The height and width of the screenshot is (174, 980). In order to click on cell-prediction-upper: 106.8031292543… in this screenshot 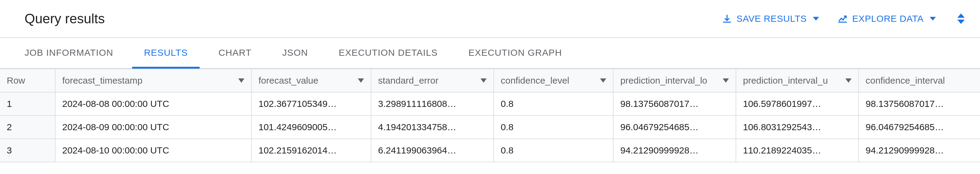, I will do `click(797, 127)`.